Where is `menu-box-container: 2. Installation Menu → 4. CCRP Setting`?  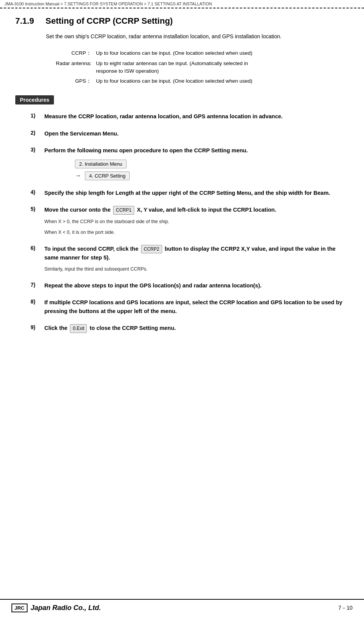
menu-box-container: 2. Installation Menu → 4. CCRP Setting is located at coordinates (212, 170).